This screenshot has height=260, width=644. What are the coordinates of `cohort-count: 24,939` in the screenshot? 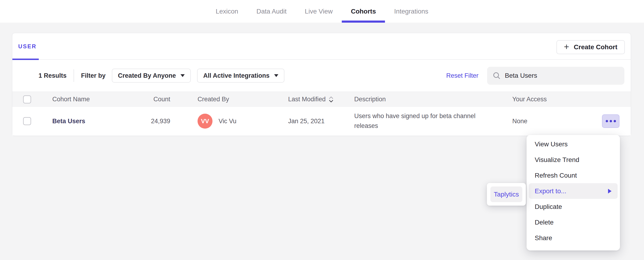 It's located at (142, 121).